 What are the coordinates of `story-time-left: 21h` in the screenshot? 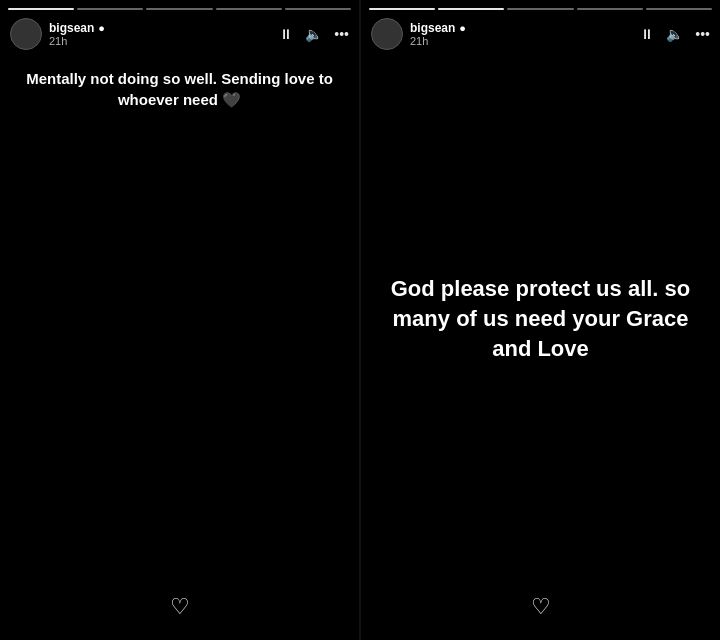 It's located at (77, 41).